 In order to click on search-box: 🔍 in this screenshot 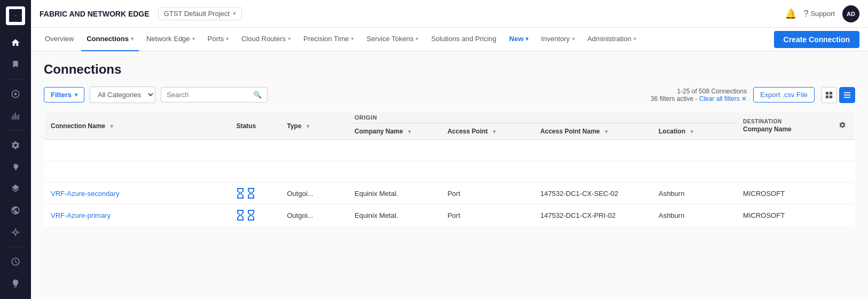, I will do `click(214, 95)`.